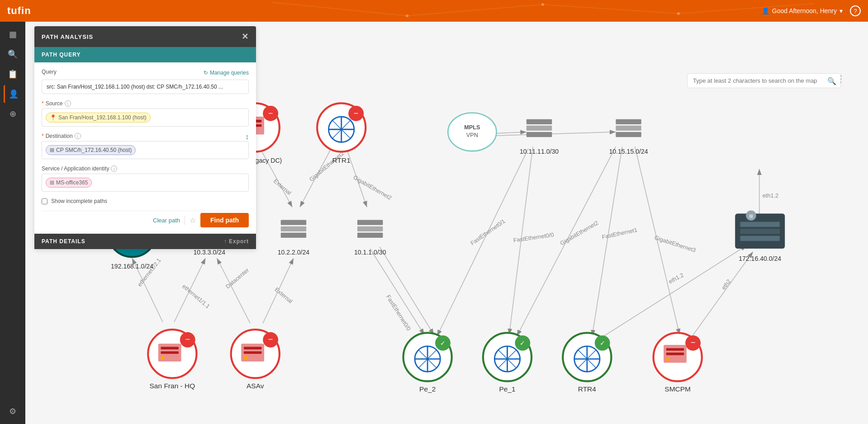 The image size is (868, 424). I want to click on header-right: 👤 Good Afternoon, Henry ▾ ?, so click(811, 11).